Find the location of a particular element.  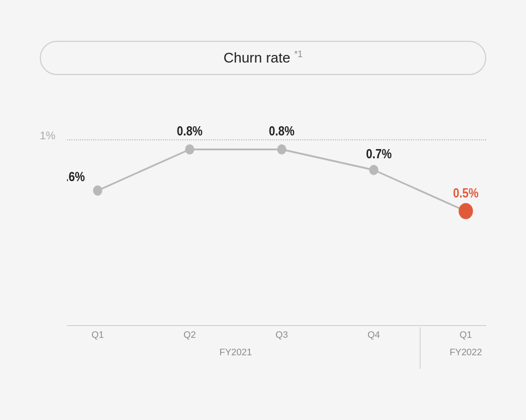

quarter-label-q1-fy2021: Q1 is located at coordinates (98, 335).